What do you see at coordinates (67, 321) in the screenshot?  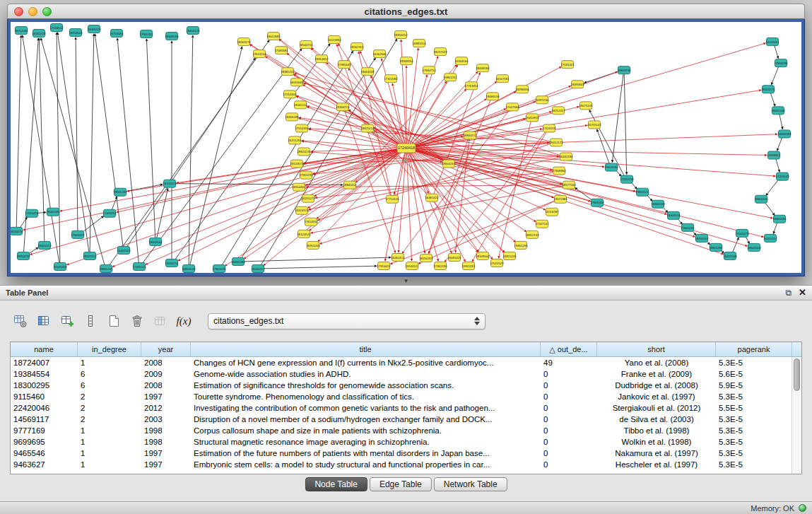 I see `create-column-icon` at bounding box center [67, 321].